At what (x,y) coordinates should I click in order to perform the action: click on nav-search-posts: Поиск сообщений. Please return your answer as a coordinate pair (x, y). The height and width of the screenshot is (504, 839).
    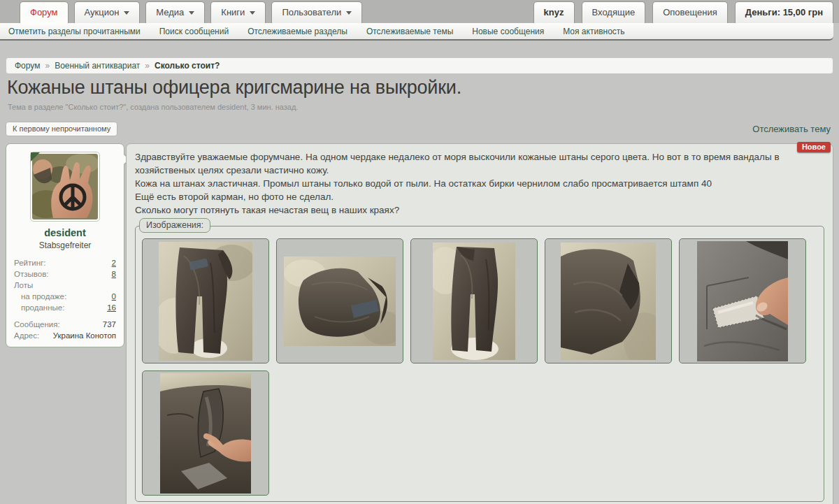
    Looking at the image, I should click on (194, 31).